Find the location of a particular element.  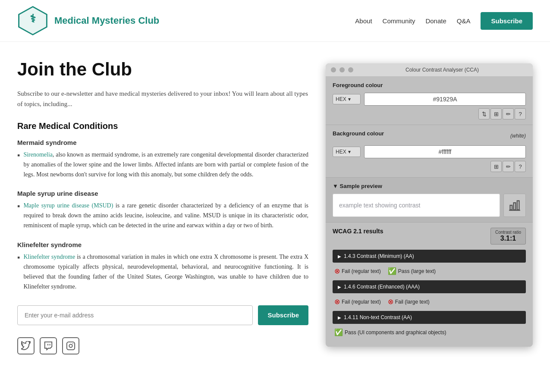

criterion-arrow-3: ▶ is located at coordinates (339, 317).